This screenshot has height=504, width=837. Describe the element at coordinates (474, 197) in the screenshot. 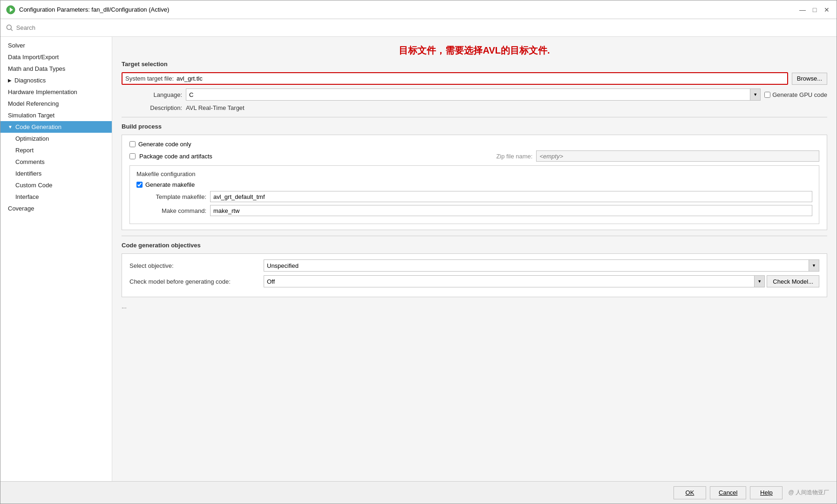

I see `template-makefile-row: Template makefile:` at that location.